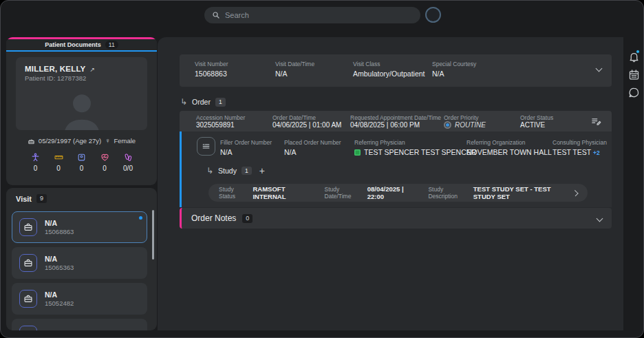 This screenshot has width=644, height=338. Describe the element at coordinates (523, 193) in the screenshot. I see `study-description-value: TEST STUDY SET - TEST STUDY SET` at that location.